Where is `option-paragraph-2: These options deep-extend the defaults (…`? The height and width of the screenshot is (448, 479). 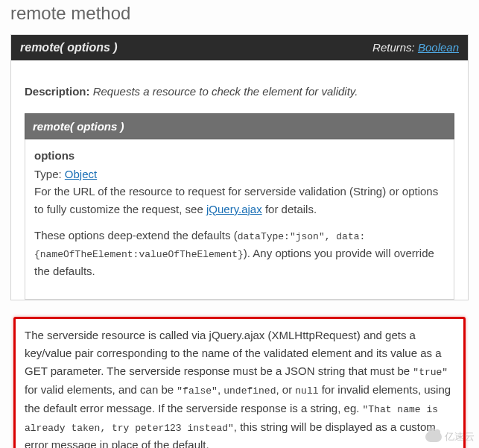
option-paragraph-2: These options deep-extend the defaults (… is located at coordinates (240, 253).